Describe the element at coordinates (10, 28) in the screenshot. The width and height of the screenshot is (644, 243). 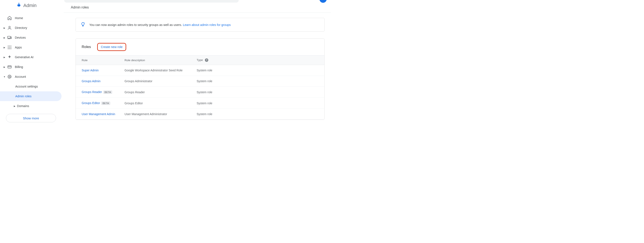
I see `person-icon` at that location.